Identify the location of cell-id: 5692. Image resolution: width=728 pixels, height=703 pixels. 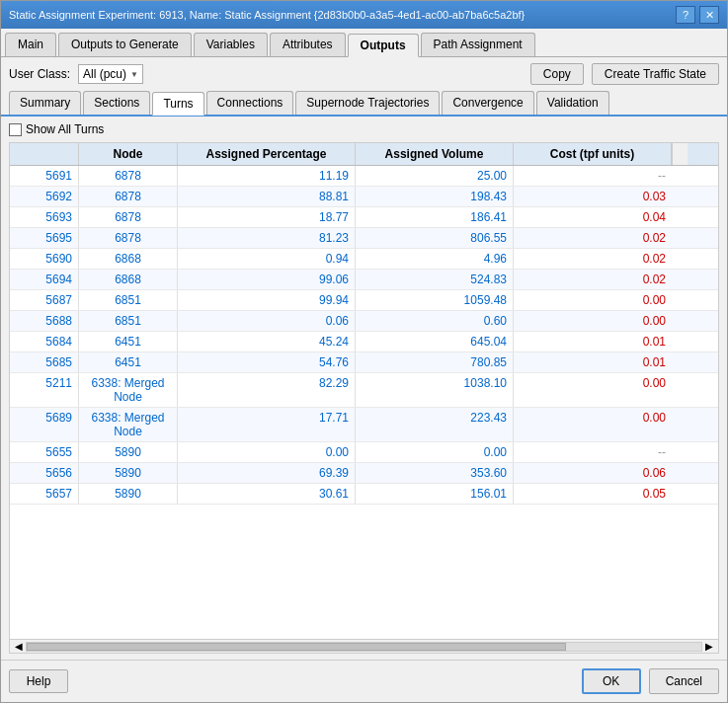
(44, 196).